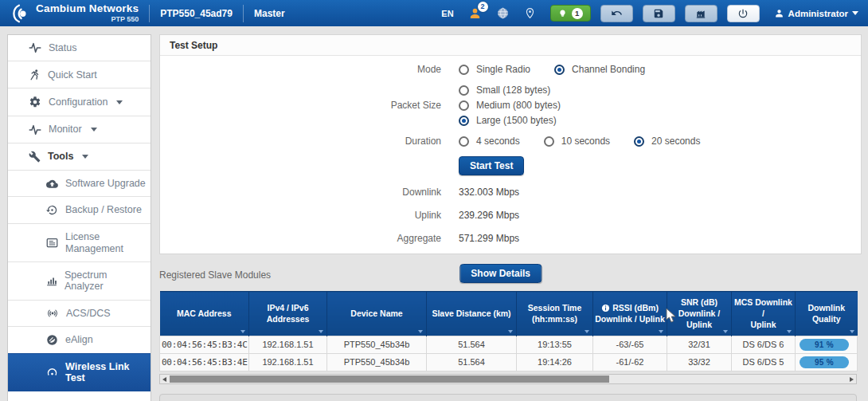 The image size is (868, 401). I want to click on sidebar-item-spectrum-analyzer: Spectrum Analyzer, so click(80, 281).